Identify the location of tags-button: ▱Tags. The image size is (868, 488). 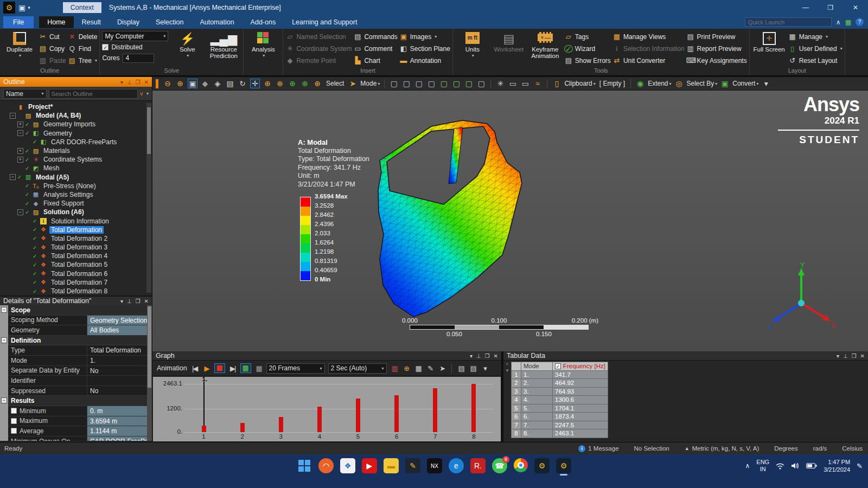
(588, 37).